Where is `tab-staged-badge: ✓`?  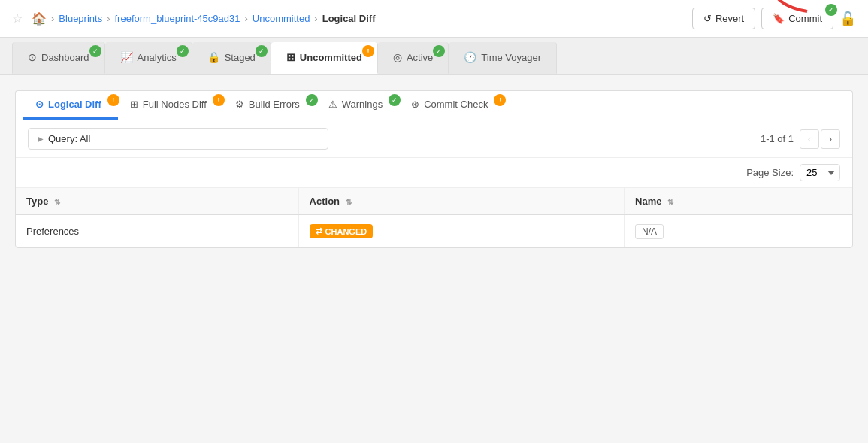
tab-staged-badge: ✓ is located at coordinates (262, 51).